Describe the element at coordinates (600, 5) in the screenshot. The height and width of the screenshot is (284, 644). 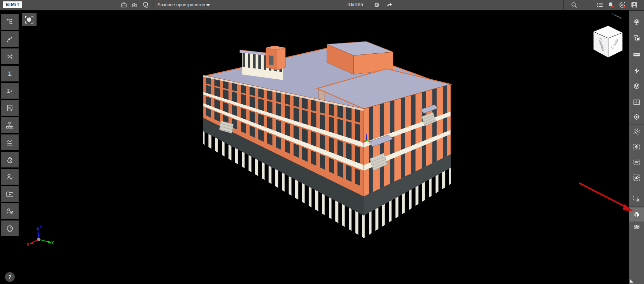
I see `menu-list-icon` at that location.